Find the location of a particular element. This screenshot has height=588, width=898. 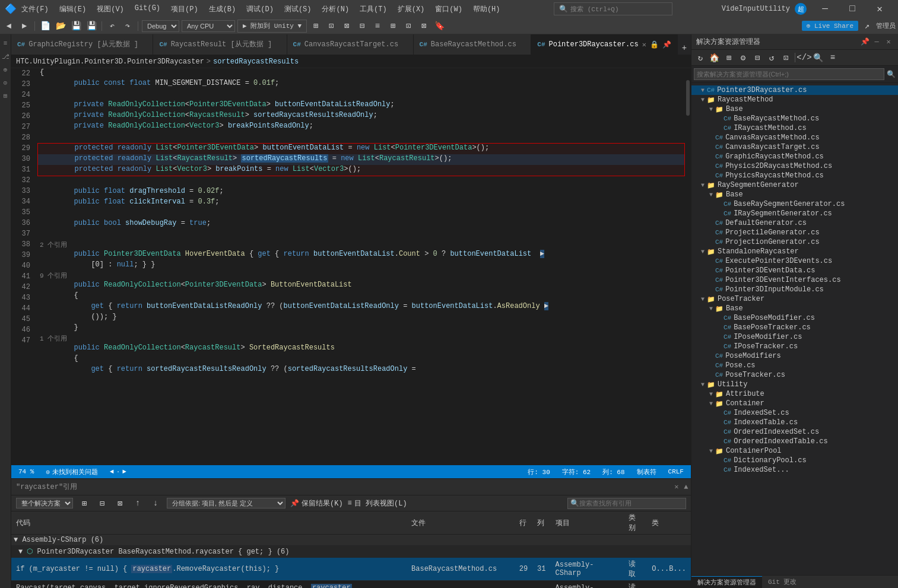

save-button: 💾 is located at coordinates (76, 26).